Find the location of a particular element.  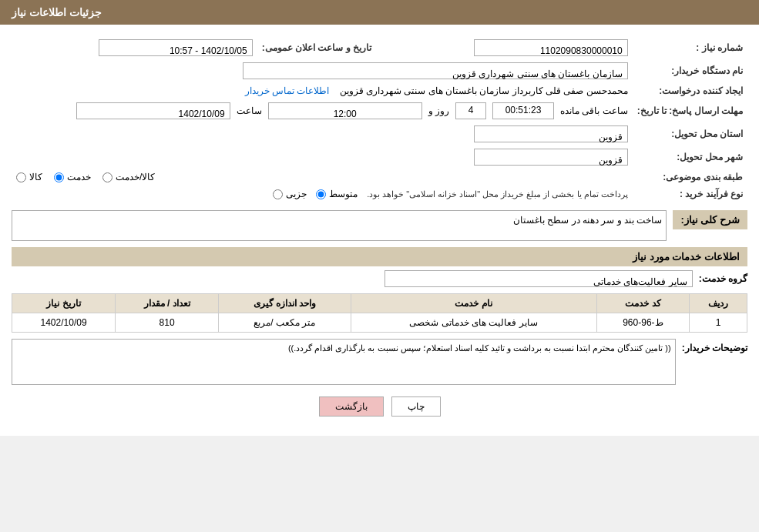

radio-kala-khadamat is located at coordinates (108, 177).